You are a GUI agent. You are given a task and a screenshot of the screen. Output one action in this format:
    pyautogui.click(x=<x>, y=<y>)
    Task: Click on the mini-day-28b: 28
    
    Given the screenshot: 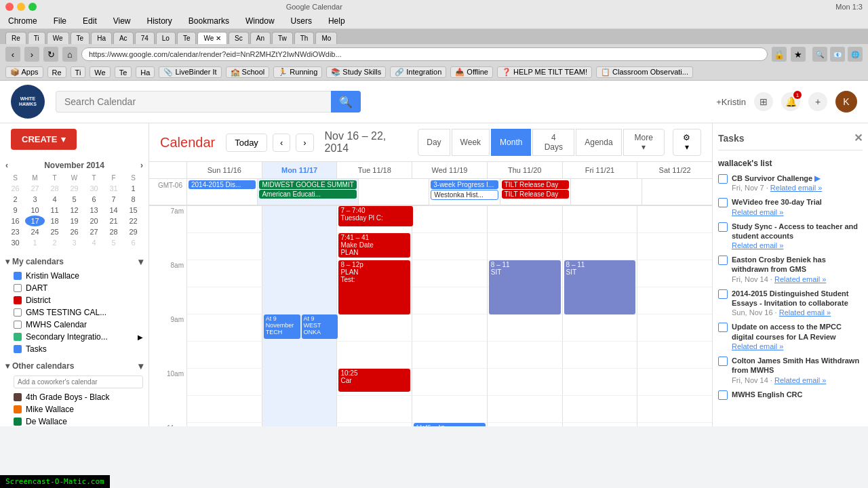 What is the action you would take?
    pyautogui.click(x=114, y=232)
    